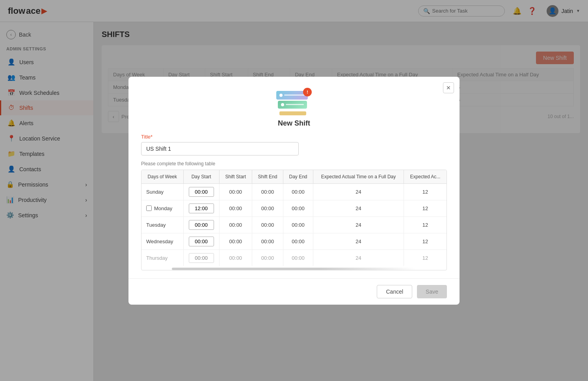 The image size is (588, 381). I want to click on full-day-sunday: 24, so click(359, 192).